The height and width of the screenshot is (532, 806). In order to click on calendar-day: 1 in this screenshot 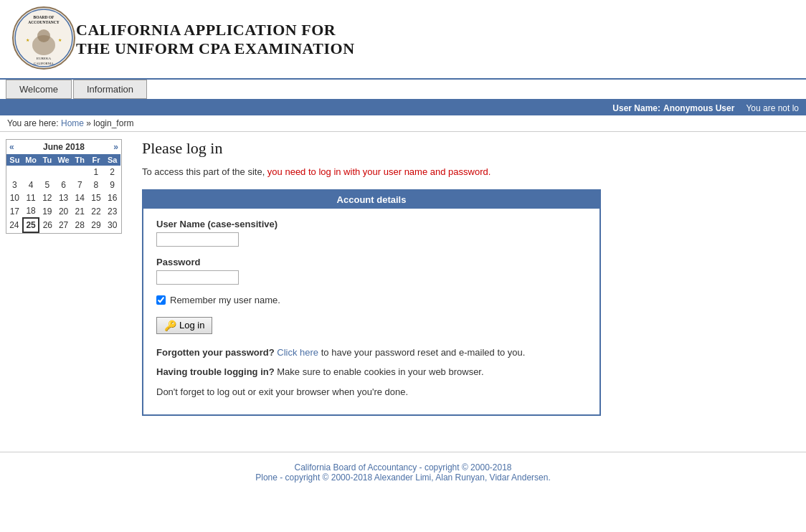, I will do `click(96, 172)`.